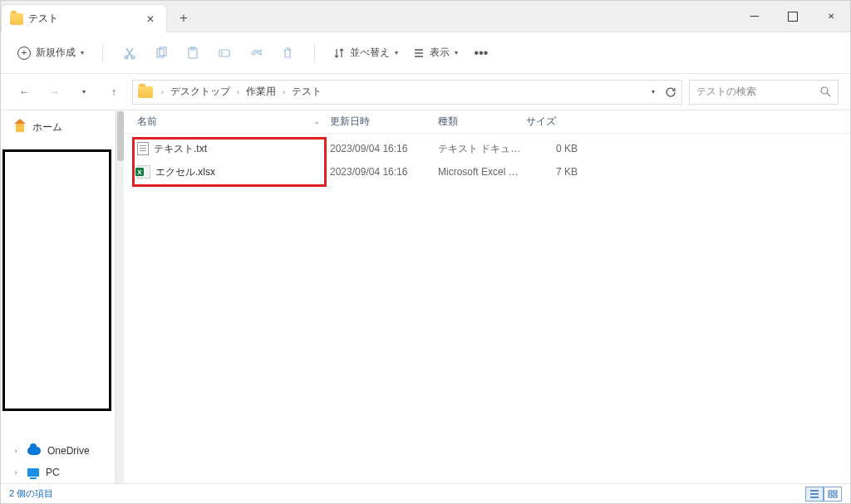 Image resolution: width=851 pixels, height=504 pixels. I want to click on sidebar-label: OneDrive, so click(68, 451).